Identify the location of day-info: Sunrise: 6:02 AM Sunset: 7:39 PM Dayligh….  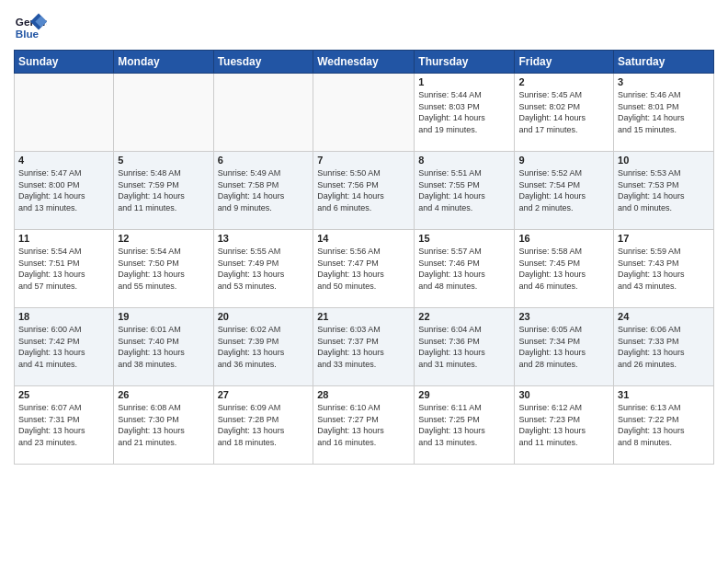
(264, 347).